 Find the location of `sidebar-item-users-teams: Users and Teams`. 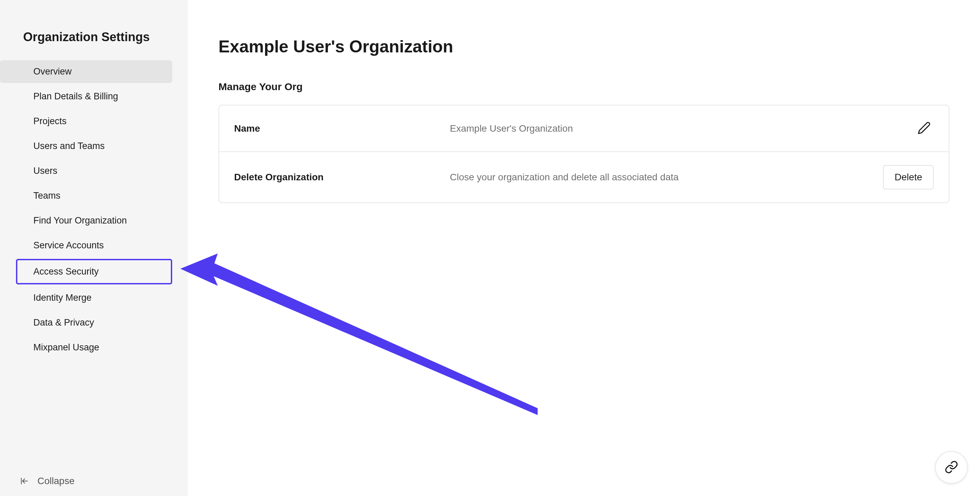

sidebar-item-users-teams: Users and Teams is located at coordinates (86, 146).